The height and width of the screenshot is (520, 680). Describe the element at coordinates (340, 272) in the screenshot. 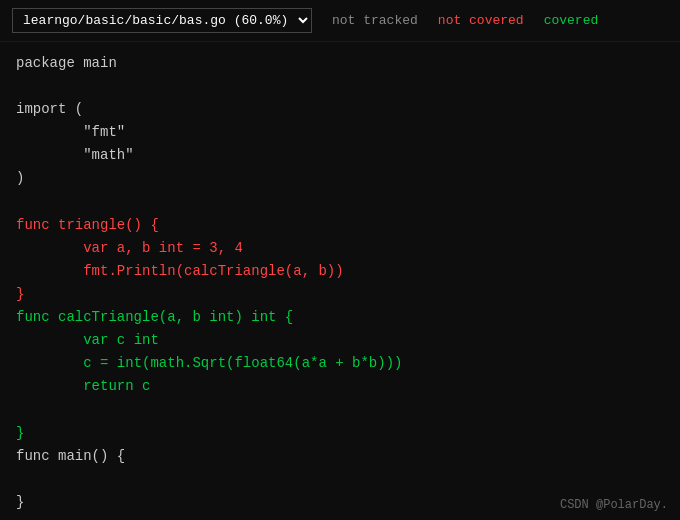

I see `code-line: fmt.Println(calcTriangle(a, b))` at that location.